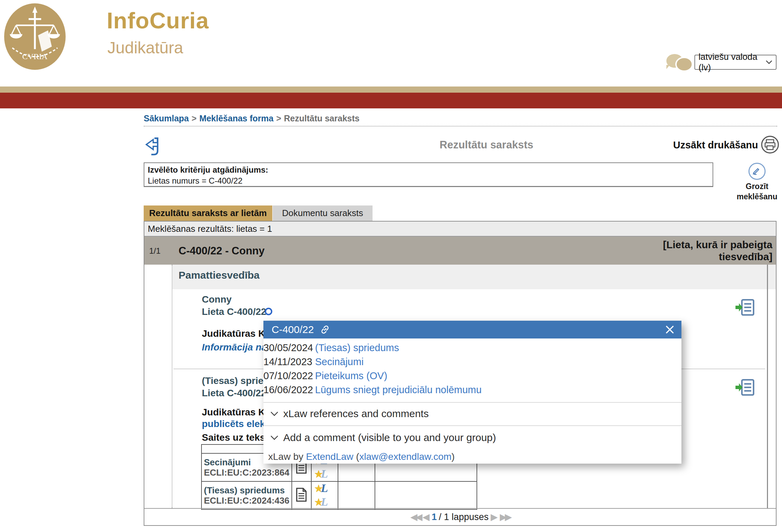 The width and height of the screenshot is (782, 532). What do you see at coordinates (755, 197) in the screenshot?
I see `edit-search-label: meklēšanu` at bounding box center [755, 197].